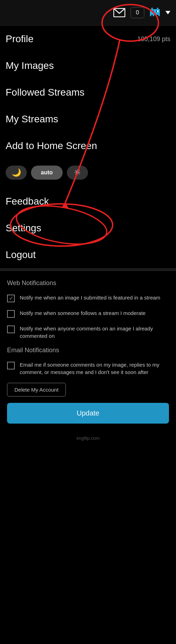  What do you see at coordinates (88, 173) in the screenshot?
I see `theme-toggle: 🌙 auto ☀` at bounding box center [88, 173].